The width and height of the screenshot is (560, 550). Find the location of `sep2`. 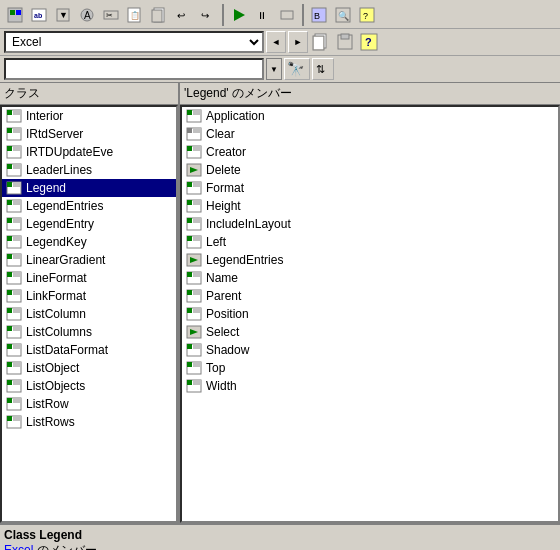

sep2 is located at coordinates (303, 15).